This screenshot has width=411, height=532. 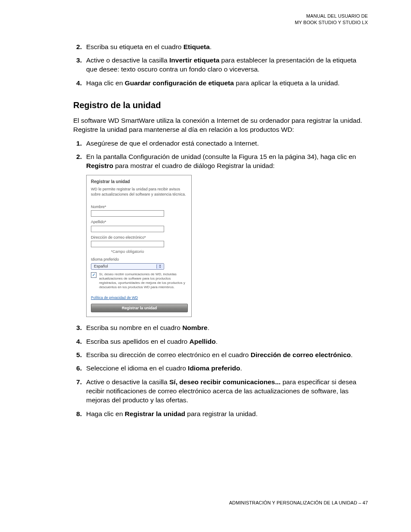 I want to click on step-text: Active o desactive la casilla Invertir e…, so click(x=227, y=65).